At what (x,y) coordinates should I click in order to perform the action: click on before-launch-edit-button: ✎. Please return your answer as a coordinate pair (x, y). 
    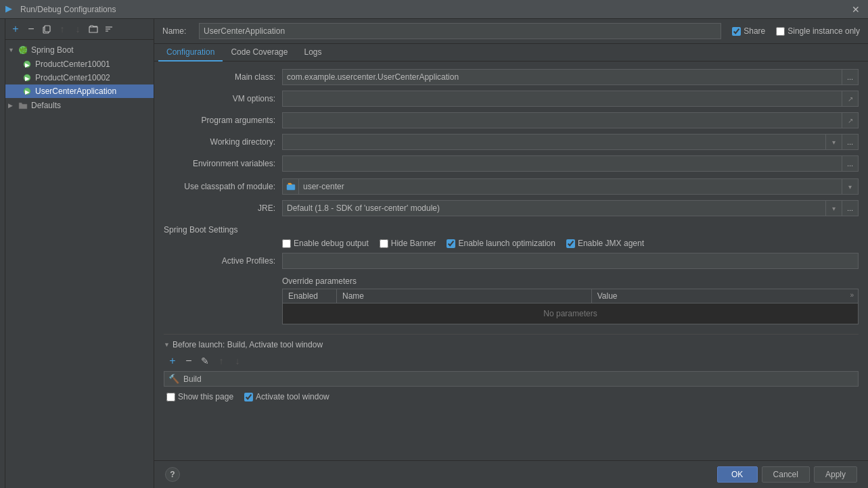
    Looking at the image, I should click on (205, 361).